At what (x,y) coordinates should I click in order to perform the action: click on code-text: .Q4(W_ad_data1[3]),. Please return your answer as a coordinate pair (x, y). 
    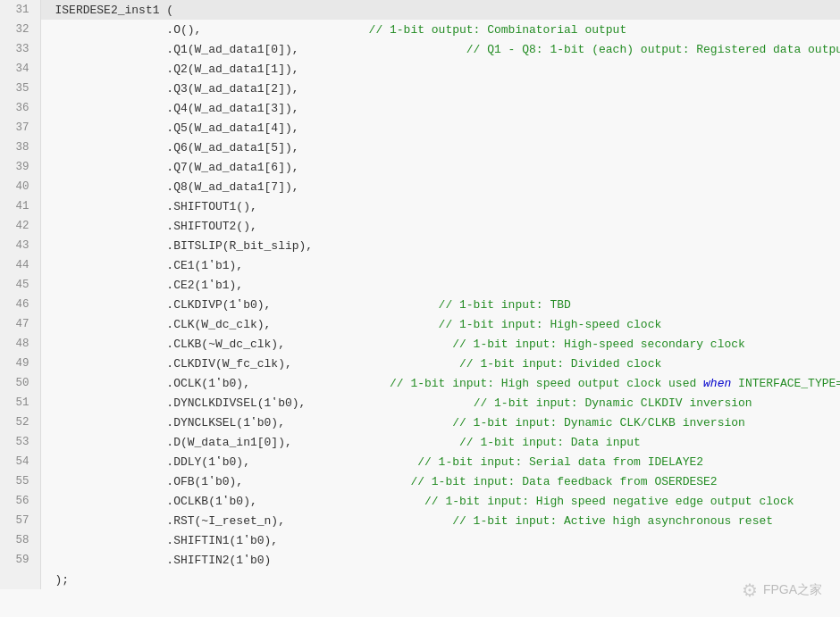
    Looking at the image, I should click on (232, 109).